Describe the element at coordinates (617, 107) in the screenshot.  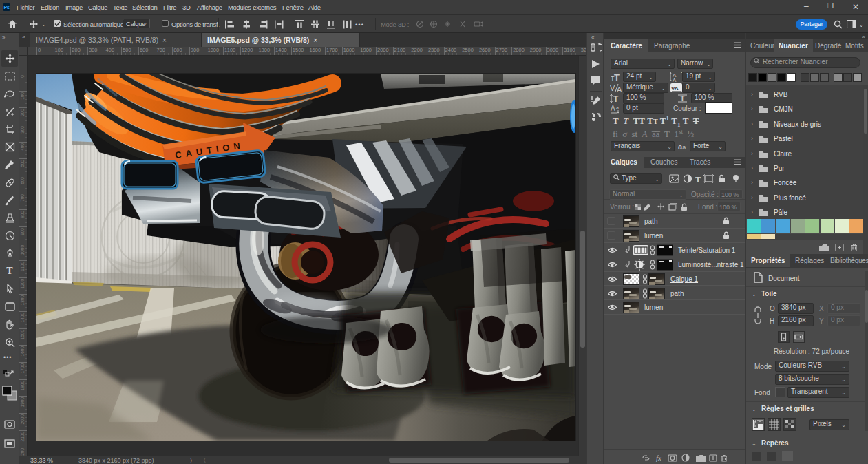
I see `svg-text: a` at that location.